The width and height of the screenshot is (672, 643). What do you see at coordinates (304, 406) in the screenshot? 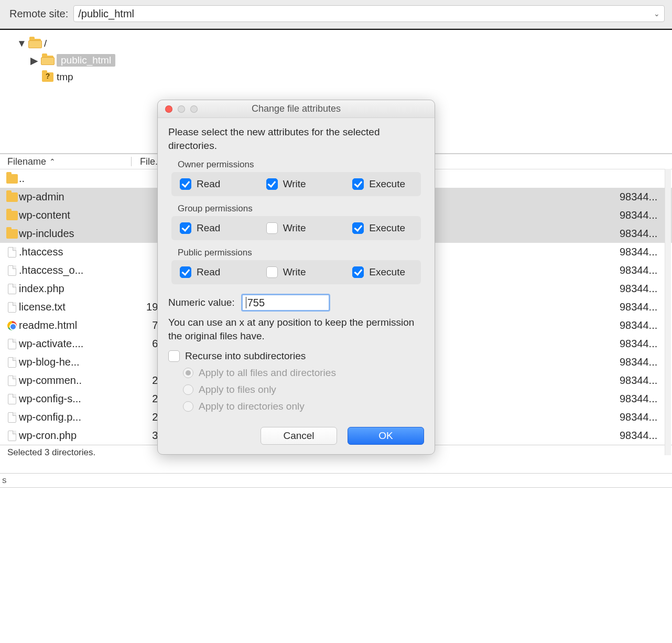
I see `apply-dirs-row: Apply to directories only` at bounding box center [304, 406].